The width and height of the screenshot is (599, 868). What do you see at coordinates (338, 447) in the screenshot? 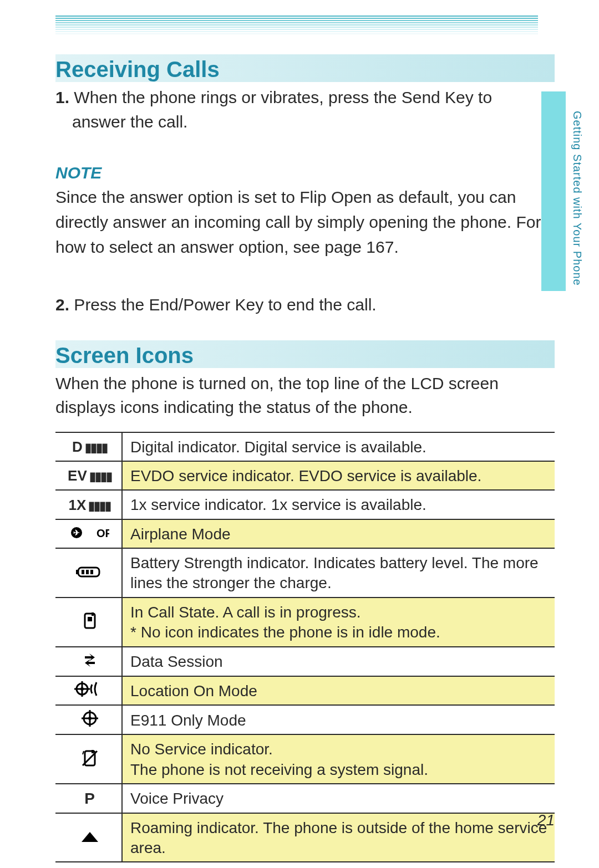
I see `icon-description: Digital indicator. Digital service is av…` at bounding box center [338, 447].